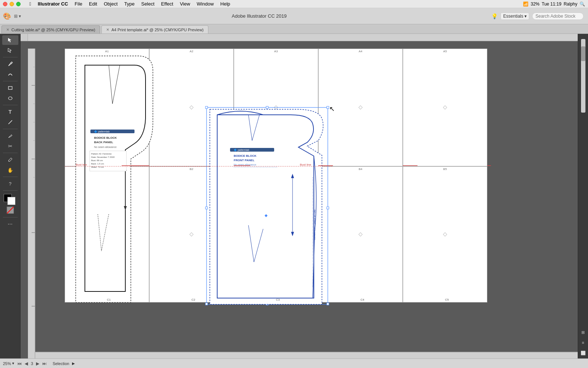 This screenshot has width=588, height=368. What do you see at coordinates (556, 4) in the screenshot?
I see `menu-bar-right: 📶 32% Tue 11:19 Ralphy 🔍` at bounding box center [556, 4].